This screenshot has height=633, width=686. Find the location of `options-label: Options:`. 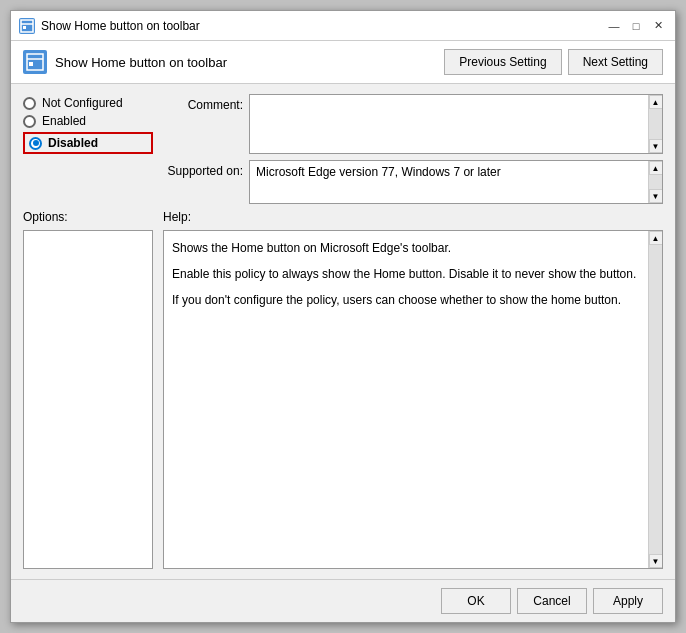

options-label: Options: is located at coordinates (46, 217).